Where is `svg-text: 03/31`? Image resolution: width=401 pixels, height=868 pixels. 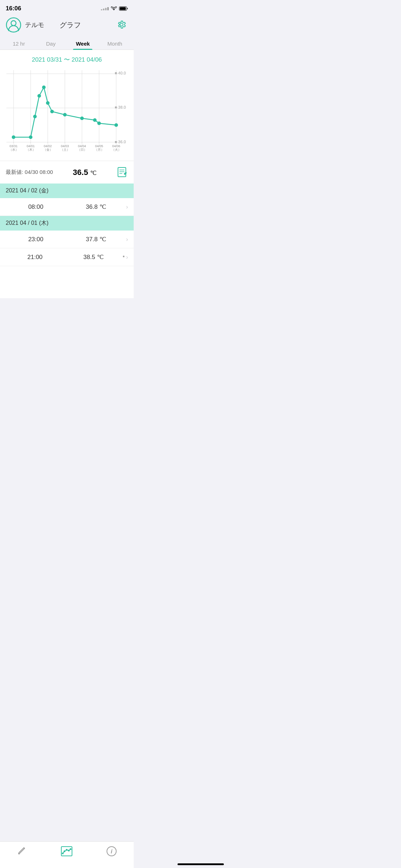
svg-text: 03/31 is located at coordinates (14, 146).